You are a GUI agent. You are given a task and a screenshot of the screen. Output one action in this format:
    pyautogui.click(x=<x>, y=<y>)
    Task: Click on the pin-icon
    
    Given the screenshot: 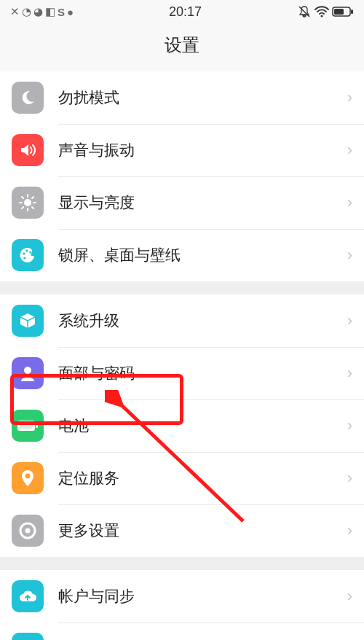 What is the action you would take?
    pyautogui.click(x=28, y=478)
    